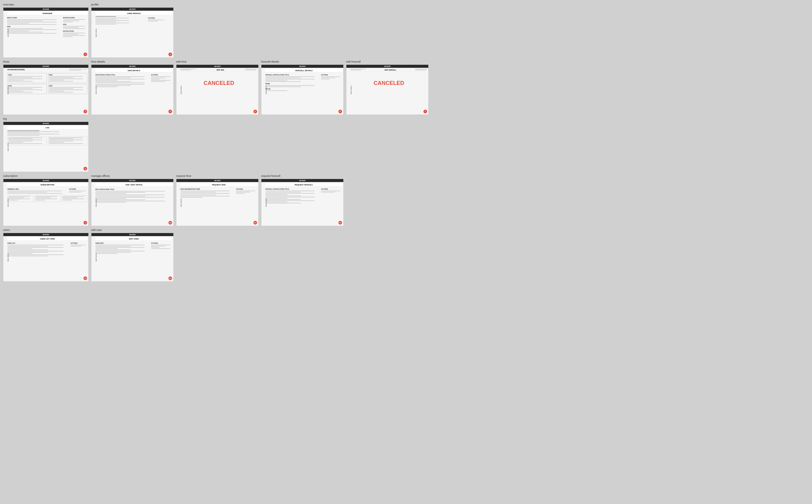 This screenshot has height=504, width=812. What do you see at coordinates (218, 62) in the screenshot?
I see `label-edit-hive: edit-hive` at bounding box center [218, 62].